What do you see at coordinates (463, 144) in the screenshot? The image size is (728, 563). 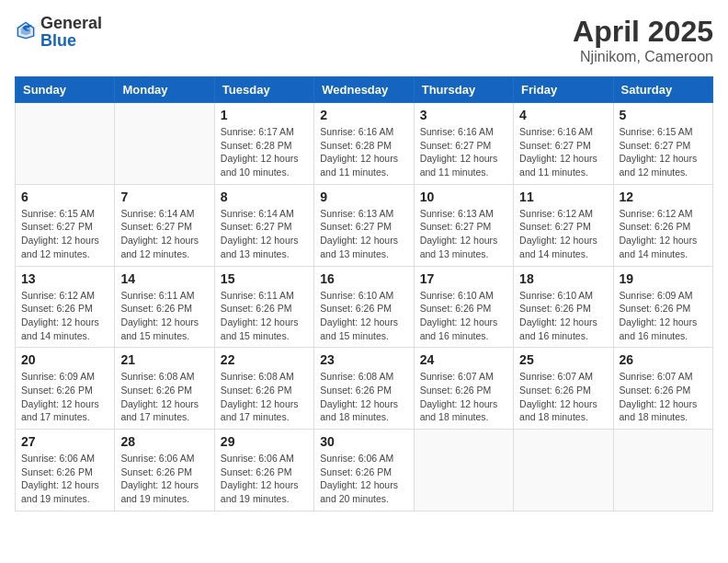 I see `calendar-cell: 3Sunrise: 6:16 AM Sunset: 6:27 PM Daylig…` at bounding box center [463, 144].